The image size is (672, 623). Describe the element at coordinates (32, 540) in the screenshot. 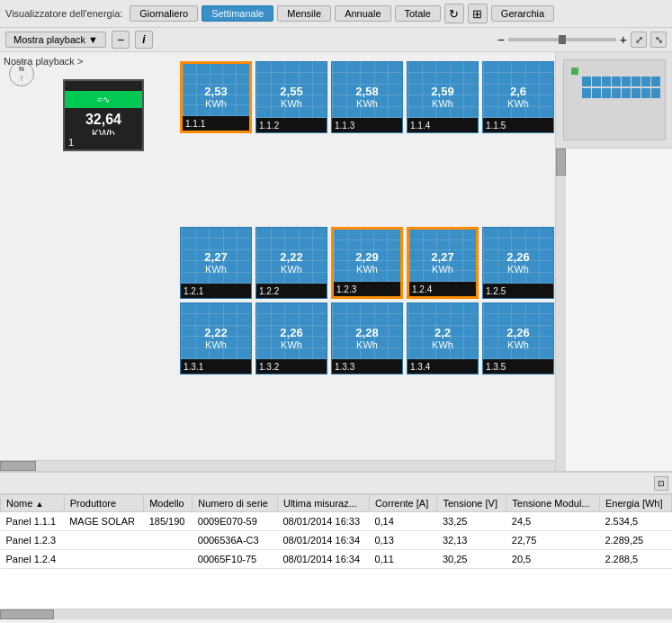

I see `table-cell-0: Panel 1.2.3` at that location.